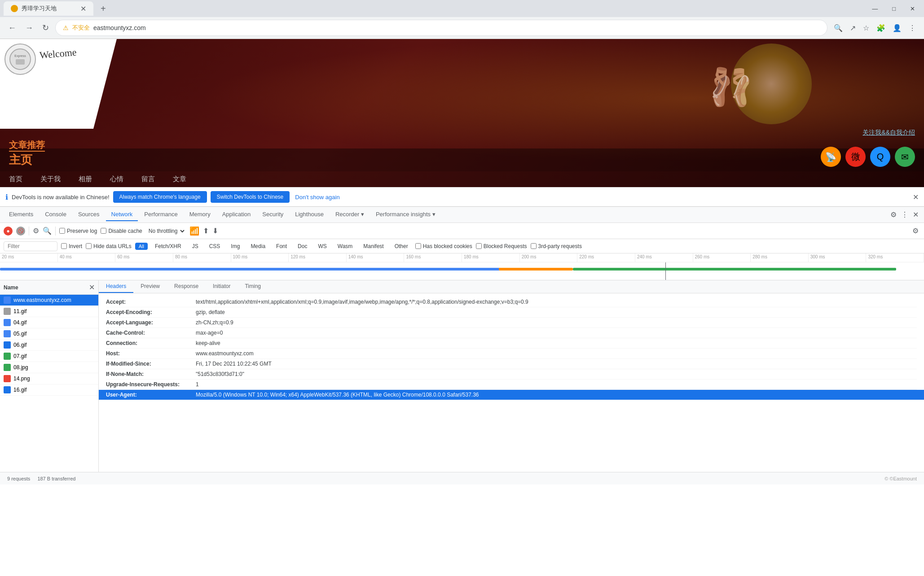 The image size is (924, 576). Describe the element at coordinates (215, 246) in the screenshot. I see `filter-css-button: CSS` at that location.